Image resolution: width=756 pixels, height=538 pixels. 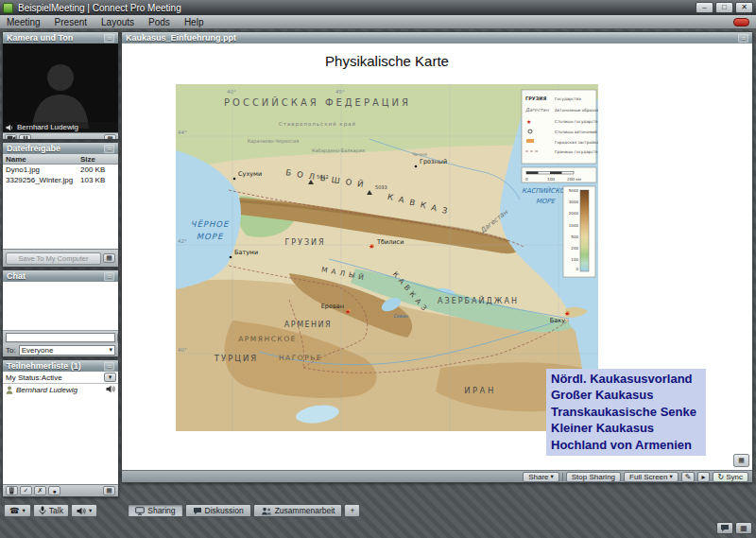 What do you see at coordinates (118, 338) in the screenshot?
I see `send-message-button: ▸` at bounding box center [118, 338].